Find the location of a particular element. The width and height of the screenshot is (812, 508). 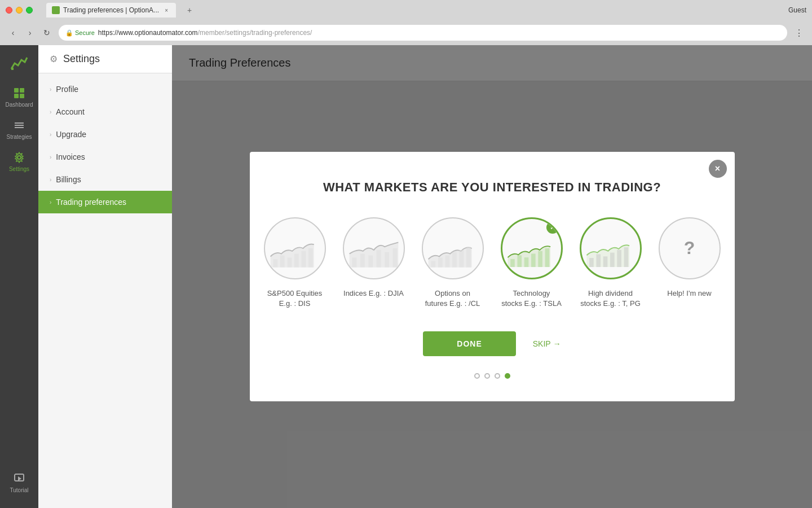

tutorial-icon is located at coordinates (19, 479).